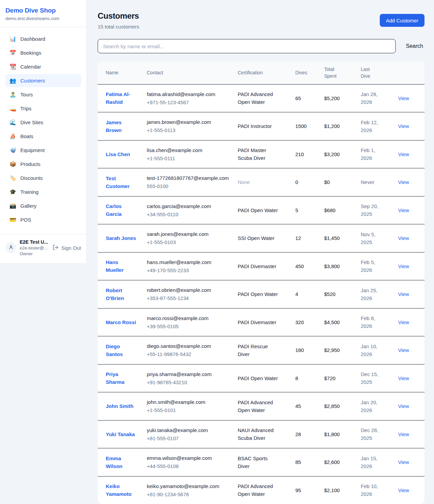  I want to click on sidebar-item-calendar: 📆 Calendar, so click(43, 67).